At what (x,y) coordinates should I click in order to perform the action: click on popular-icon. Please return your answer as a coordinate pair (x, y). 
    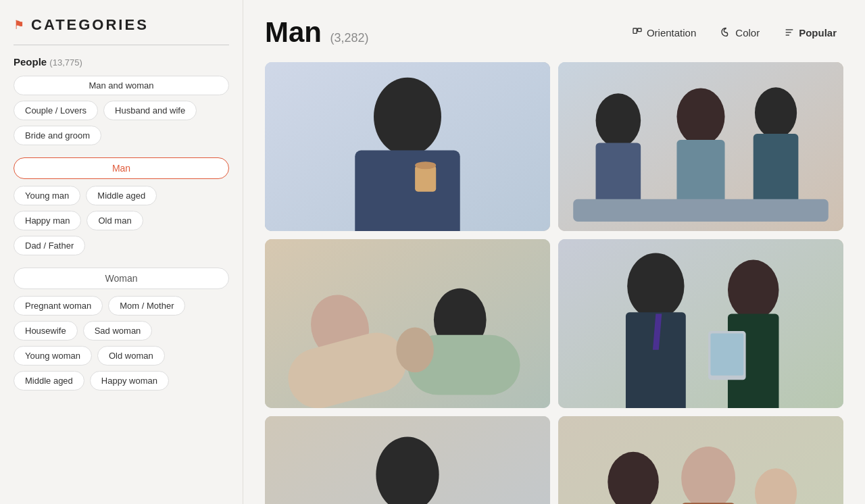
    Looking at the image, I should click on (789, 32).